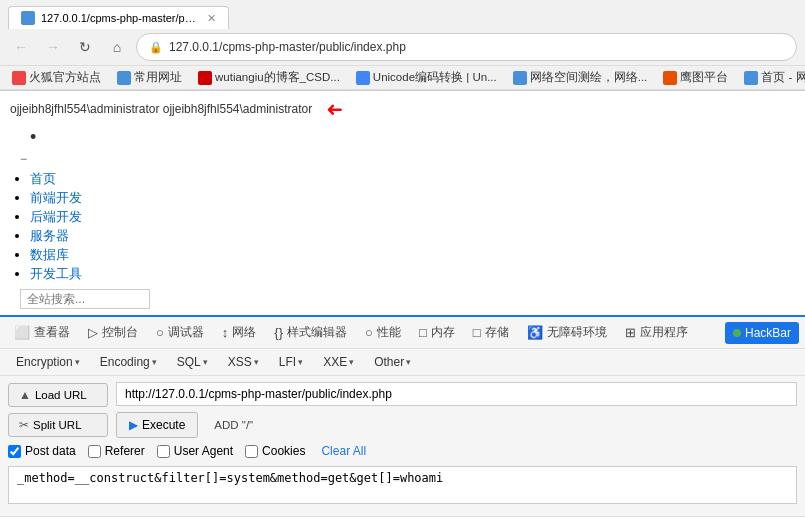  What do you see at coordinates (42, 332) in the screenshot?
I see `devtools-tab-inspector: ⬜ 查看器` at bounding box center [42, 332].